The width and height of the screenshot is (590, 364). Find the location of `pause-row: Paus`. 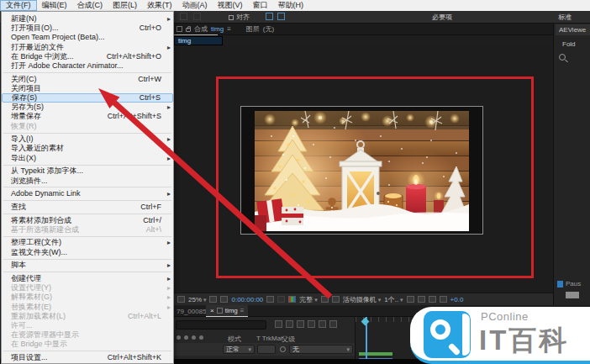

pause-row: Paus is located at coordinates (569, 284).